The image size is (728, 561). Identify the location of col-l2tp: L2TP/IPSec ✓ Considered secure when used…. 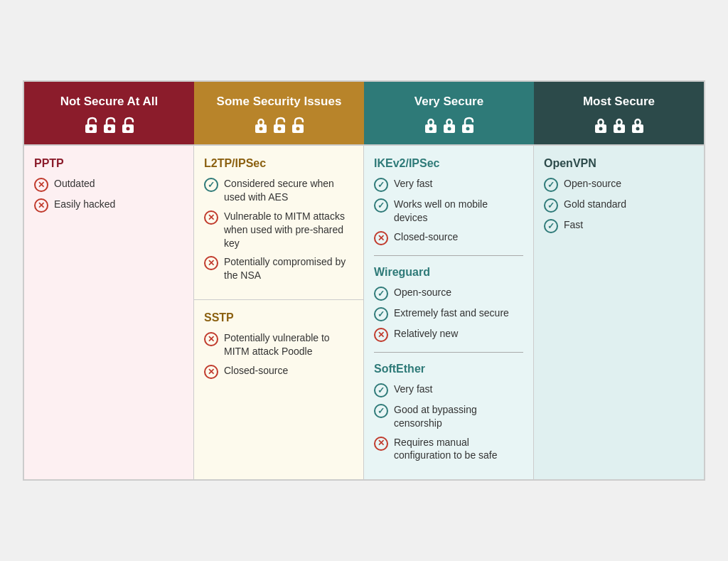
(279, 223).